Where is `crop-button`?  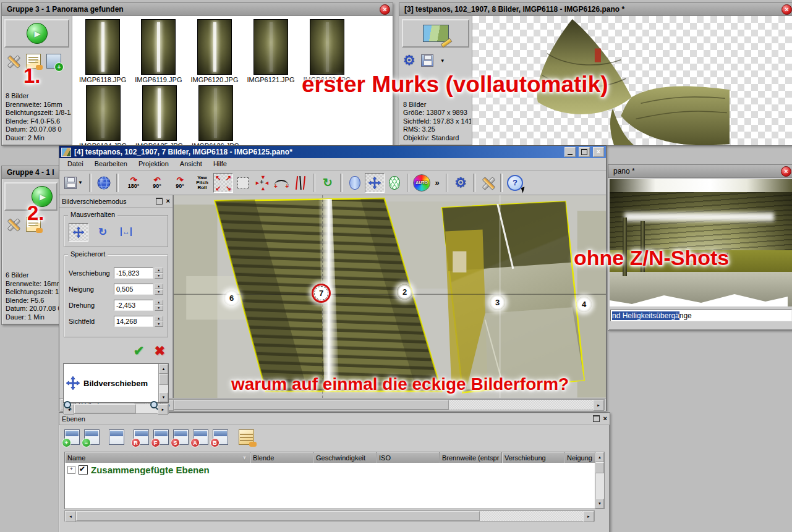
crop-button is located at coordinates (243, 183).